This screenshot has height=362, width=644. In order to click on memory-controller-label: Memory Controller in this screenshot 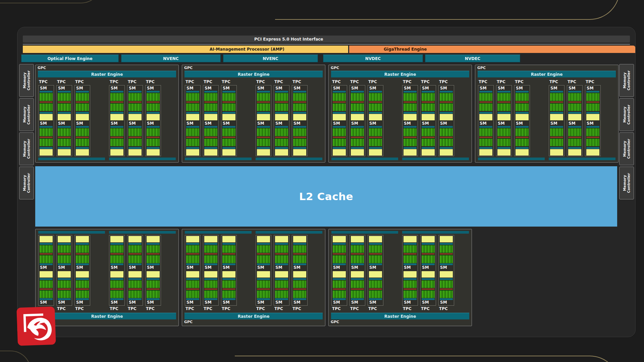, I will do `click(627, 183)`.